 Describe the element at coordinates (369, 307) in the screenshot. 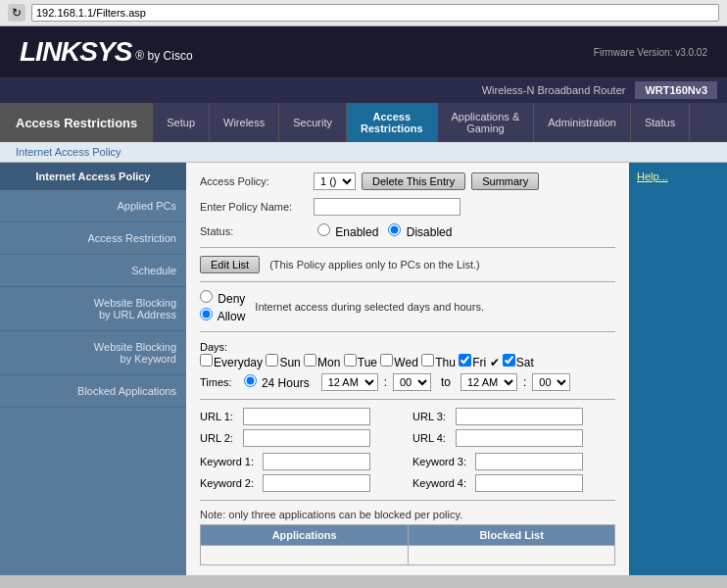

I see `restrict-note: Internet access during selected days and…` at that location.